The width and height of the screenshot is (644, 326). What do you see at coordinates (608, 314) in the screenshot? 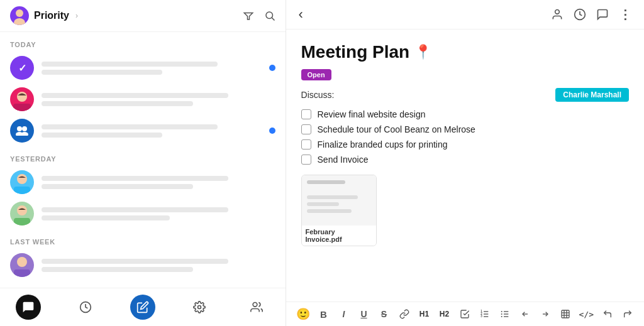
I see `undo-btn` at bounding box center [608, 314].